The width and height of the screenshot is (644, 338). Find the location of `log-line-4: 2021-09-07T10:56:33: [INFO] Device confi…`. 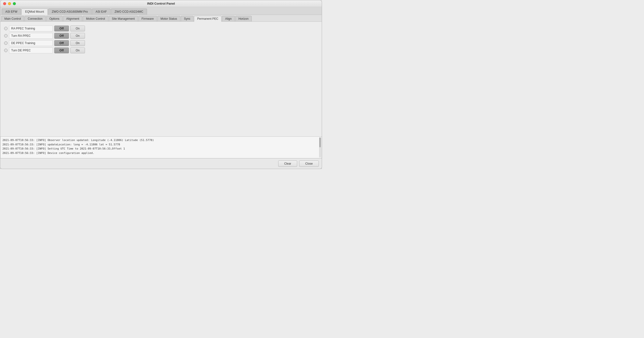

log-line-4: 2021-09-07T10:56:33: [INFO] Device confi… is located at coordinates (161, 153).